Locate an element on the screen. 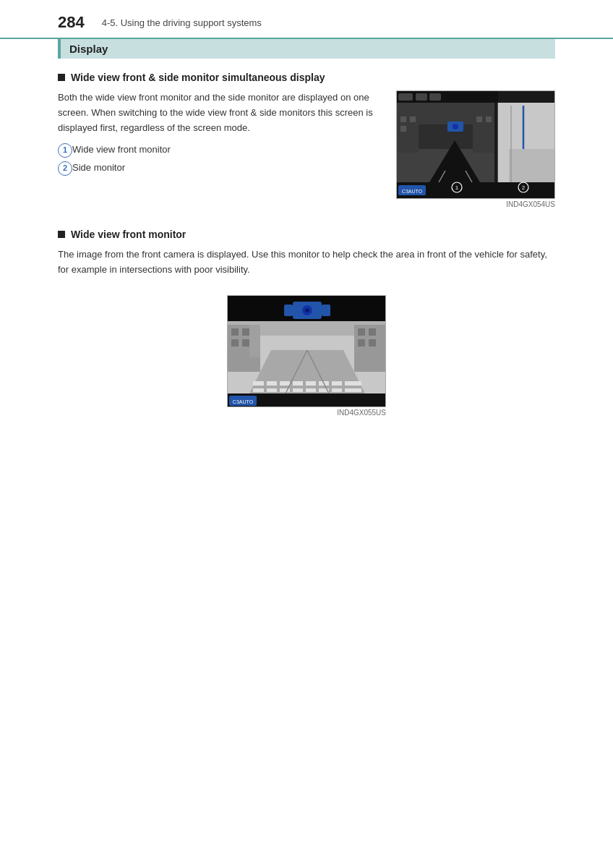 The width and height of the screenshot is (613, 868). subsection-text-wide: The image from the front camera is displ… is located at coordinates (306, 263).